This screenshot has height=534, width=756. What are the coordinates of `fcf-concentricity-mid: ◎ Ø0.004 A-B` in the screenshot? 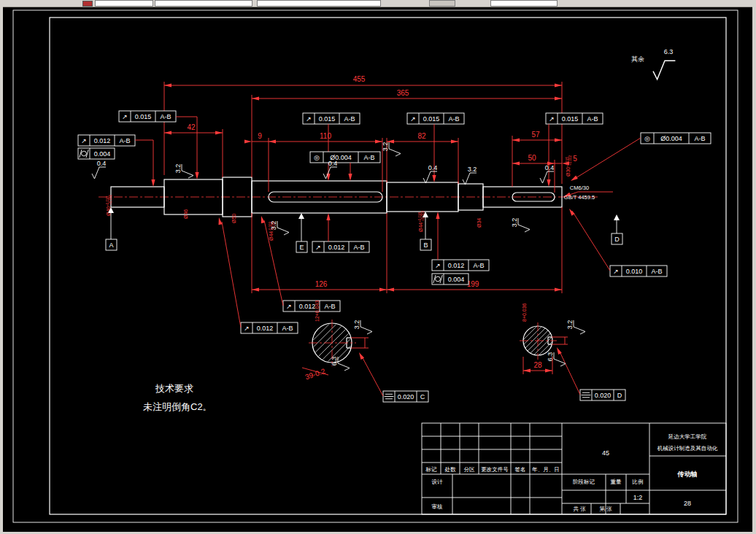 It's located at (345, 166).